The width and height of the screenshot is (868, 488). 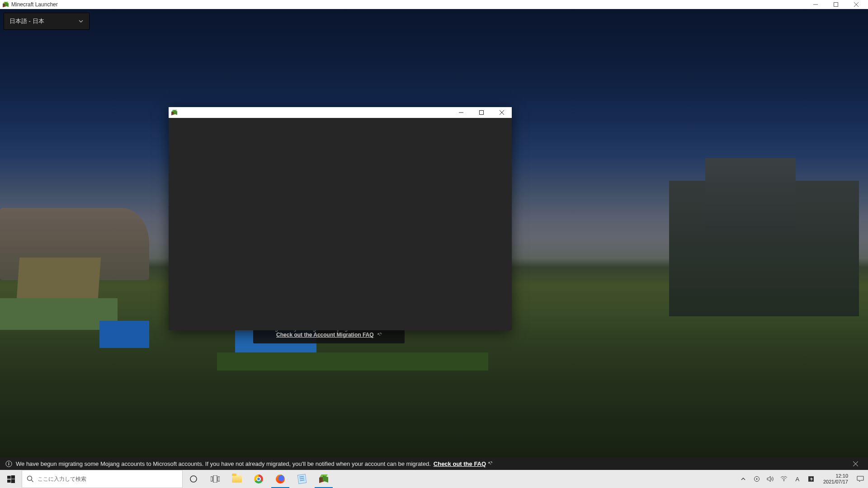 I want to click on migration-banner: We have begun migrating some Mojang acco…, so click(x=434, y=464).